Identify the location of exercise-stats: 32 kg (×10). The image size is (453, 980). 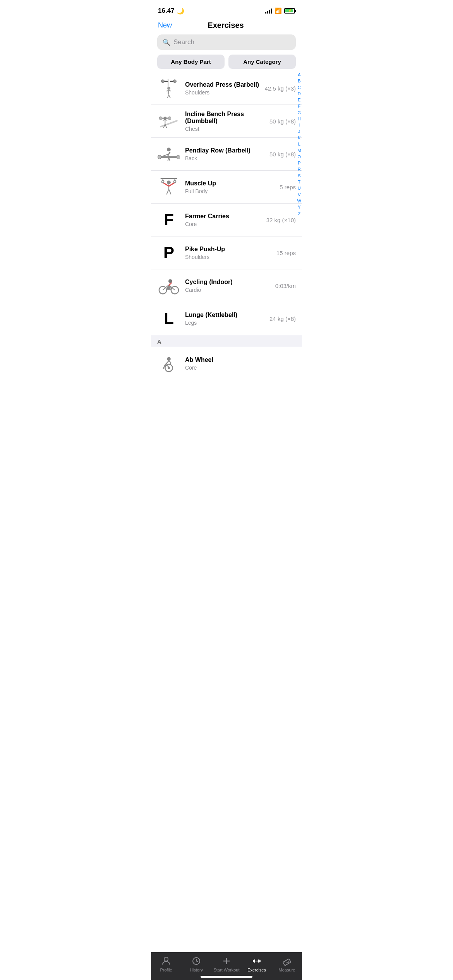
(281, 220).